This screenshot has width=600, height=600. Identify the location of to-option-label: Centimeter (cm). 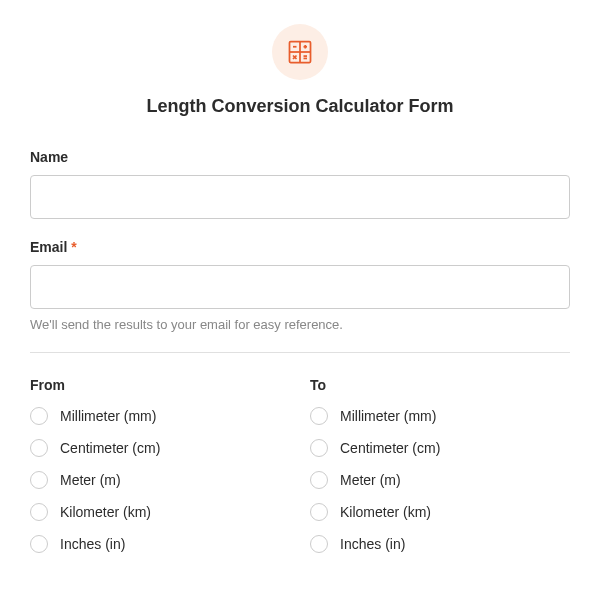
(390, 448).